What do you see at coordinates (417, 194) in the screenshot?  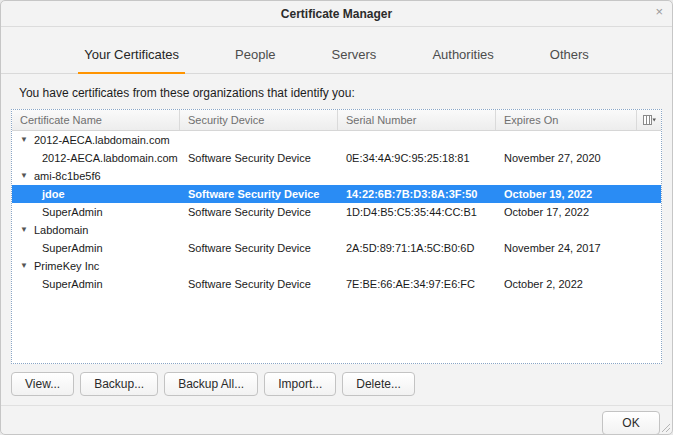 I see `serial-number-cell: 14:22:6B:7B:D3:8A:3F:50` at bounding box center [417, 194].